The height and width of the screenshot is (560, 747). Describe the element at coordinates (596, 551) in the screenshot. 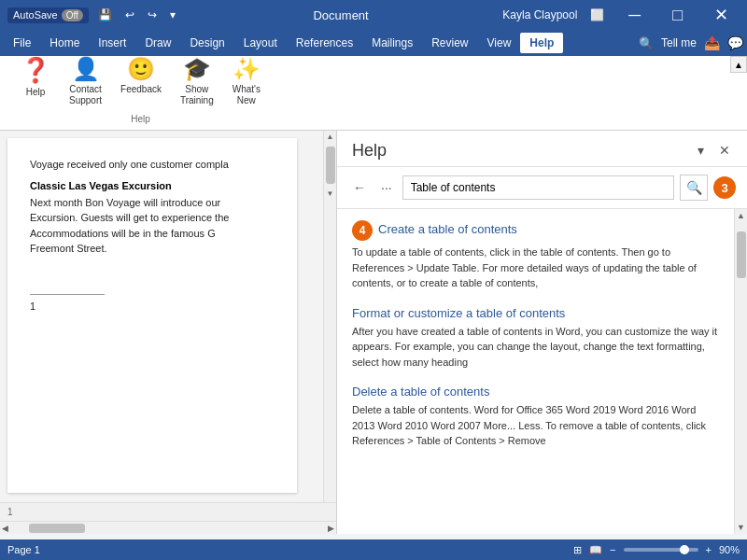

I see `read-icon: 📖` at that location.